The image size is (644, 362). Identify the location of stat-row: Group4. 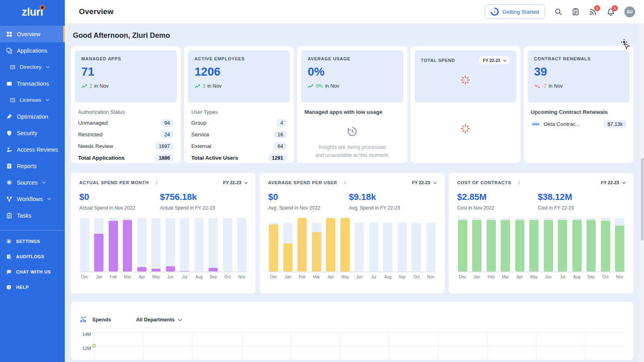
(239, 123).